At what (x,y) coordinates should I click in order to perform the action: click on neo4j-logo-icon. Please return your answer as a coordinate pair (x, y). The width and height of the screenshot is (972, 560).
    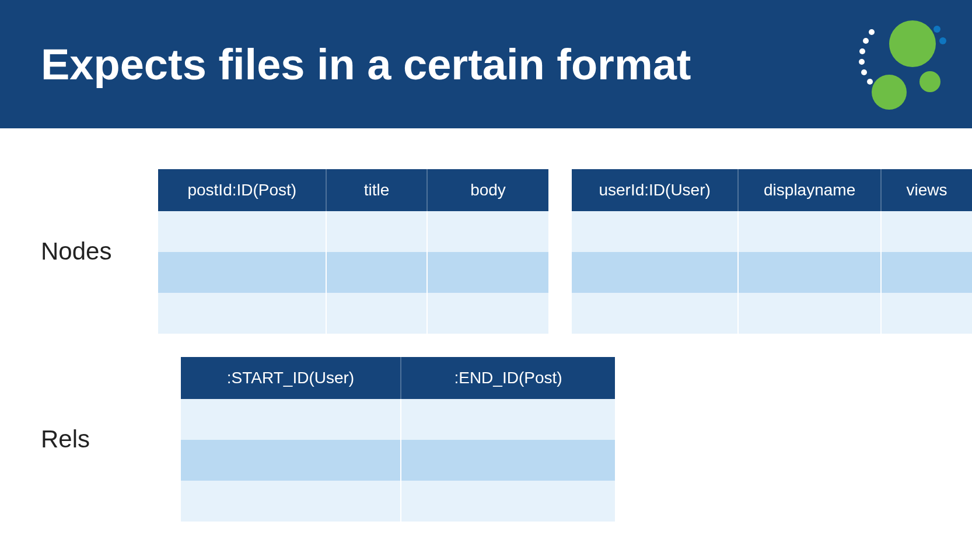
    Looking at the image, I should click on (896, 65).